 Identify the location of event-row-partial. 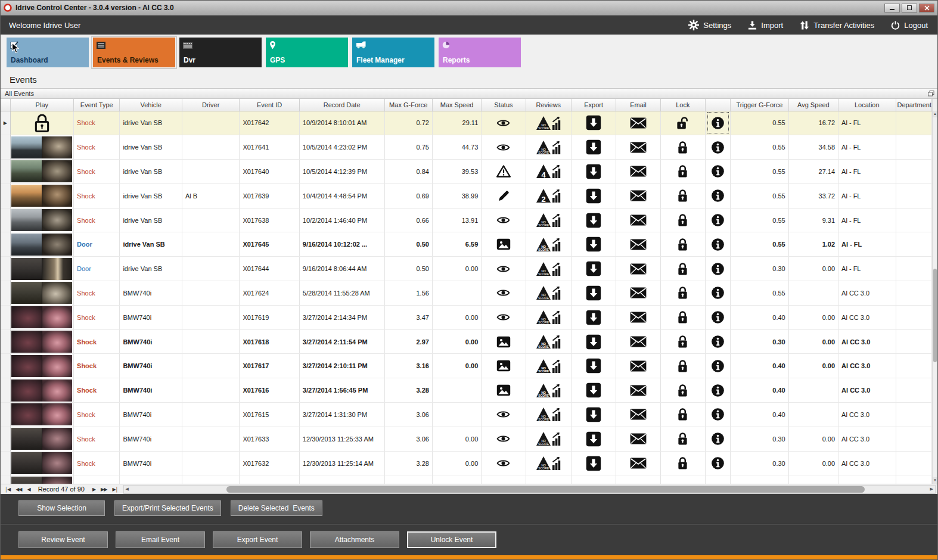
(466, 480).